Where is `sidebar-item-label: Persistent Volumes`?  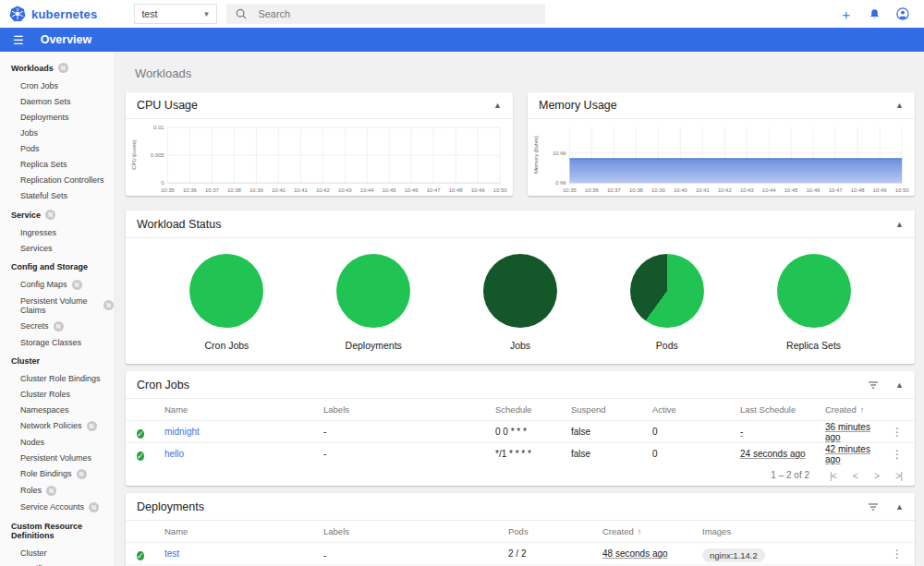 sidebar-item-label: Persistent Volumes is located at coordinates (55, 458).